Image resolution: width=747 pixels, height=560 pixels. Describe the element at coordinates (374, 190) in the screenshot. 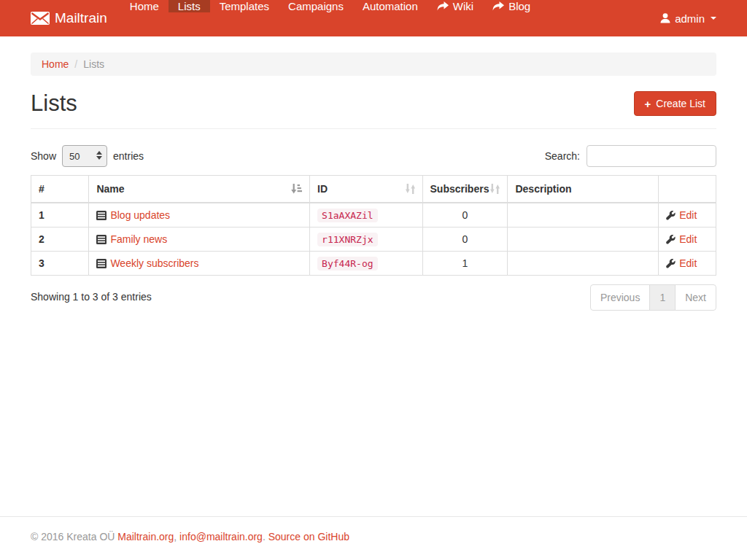

I see `table-header-row: # Name` at that location.